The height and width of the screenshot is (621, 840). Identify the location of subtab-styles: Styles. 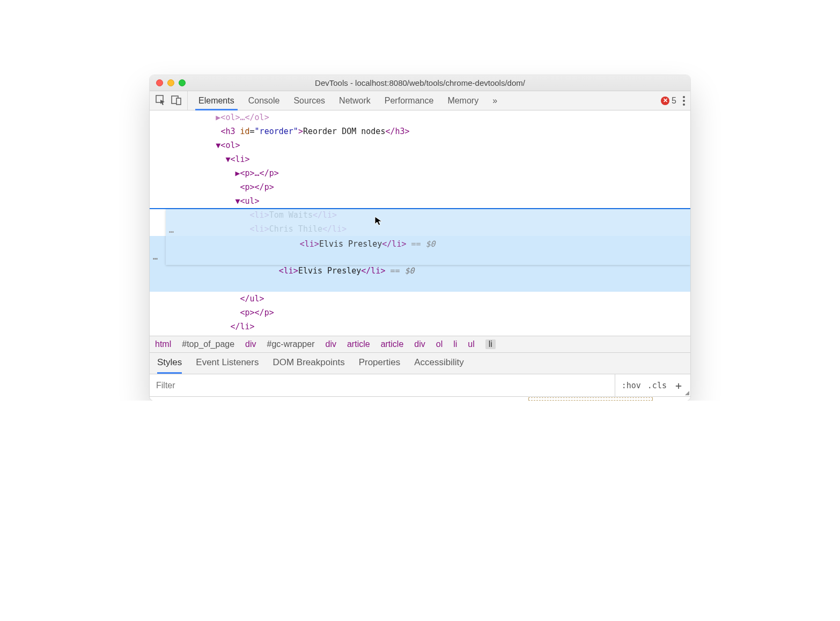
(170, 366).